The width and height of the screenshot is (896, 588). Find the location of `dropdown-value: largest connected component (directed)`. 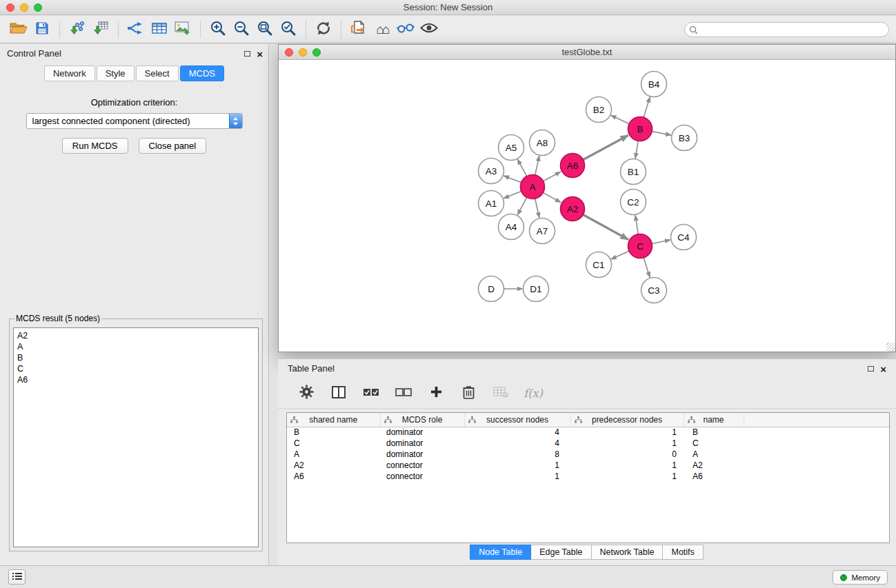

dropdown-value: largest connected component (directed) is located at coordinates (112, 121).